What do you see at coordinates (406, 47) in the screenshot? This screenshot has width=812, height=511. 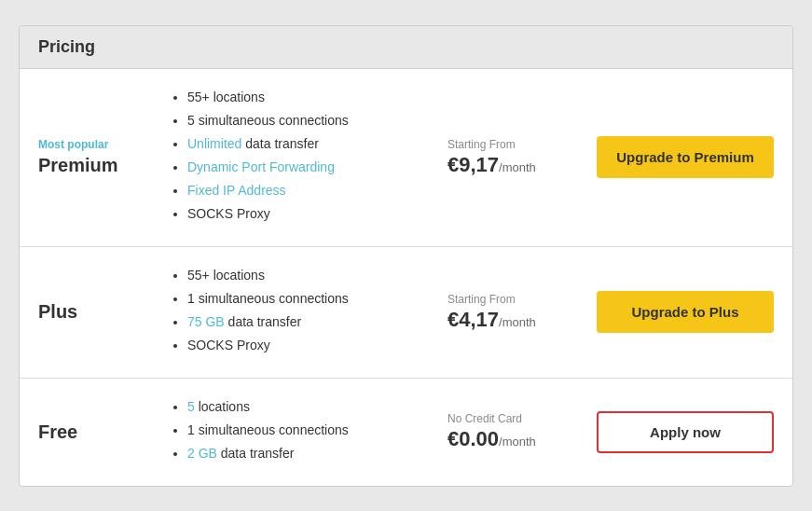 I see `page-title: Pricing` at bounding box center [406, 47].